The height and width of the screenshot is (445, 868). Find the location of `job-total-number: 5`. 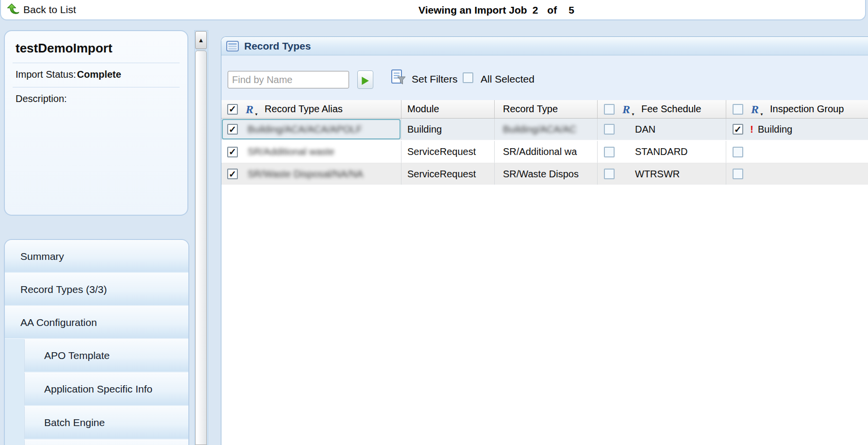

job-total-number: 5 is located at coordinates (571, 10).